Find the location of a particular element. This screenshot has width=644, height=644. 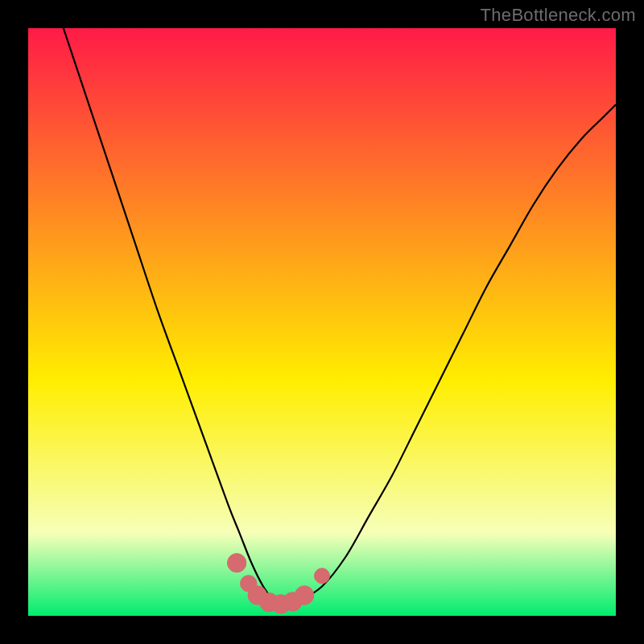

watermark-text: TheBottleneck.com is located at coordinates (559, 15).